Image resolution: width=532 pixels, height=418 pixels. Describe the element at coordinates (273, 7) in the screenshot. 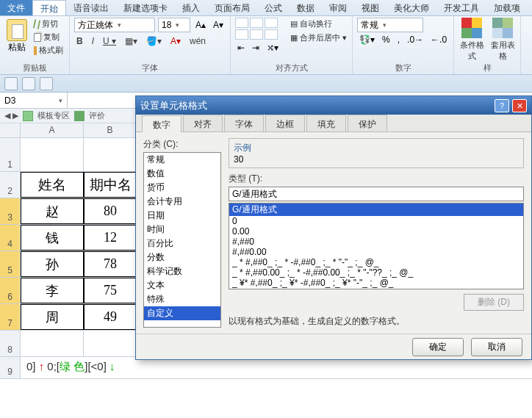

I see `tab-formula: 公式` at that location.